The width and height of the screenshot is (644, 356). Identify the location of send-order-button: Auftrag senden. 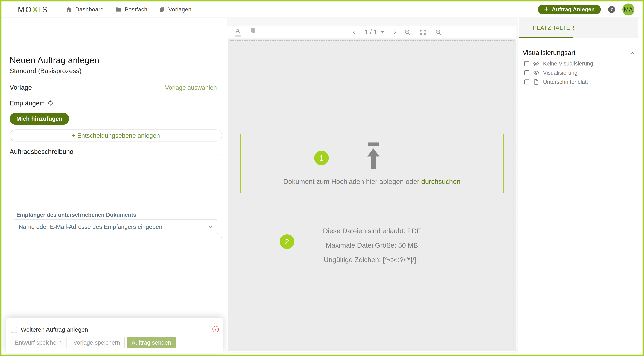
(152, 343).